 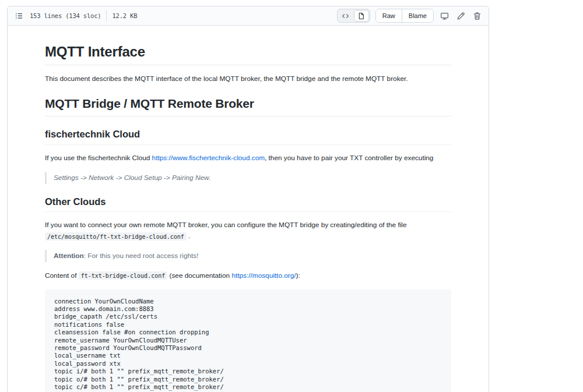 What do you see at coordinates (248, 204) in the screenshot?
I see `section-heading-other-clouds: Other Clouds` at bounding box center [248, 204].